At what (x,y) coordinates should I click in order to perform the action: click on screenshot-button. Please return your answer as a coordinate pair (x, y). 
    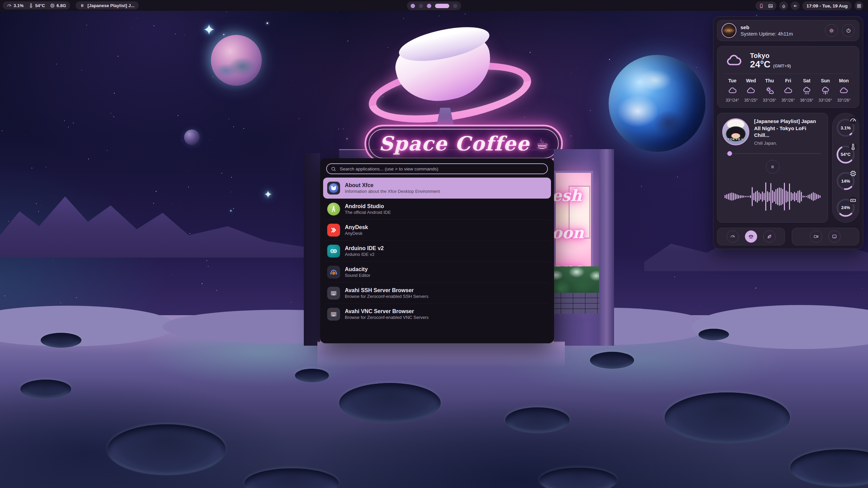
    Looking at the image, I should click on (834, 237).